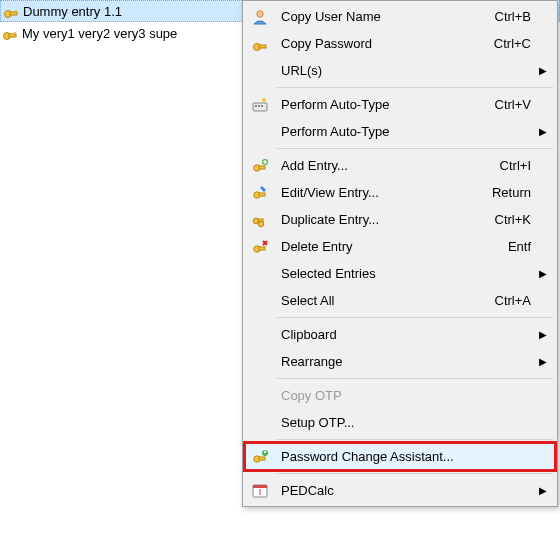 This screenshot has width=560, height=550. What do you see at coordinates (400, 456) in the screenshot?
I see `menu-password-change-assistant: Password Change Assistant...` at bounding box center [400, 456].